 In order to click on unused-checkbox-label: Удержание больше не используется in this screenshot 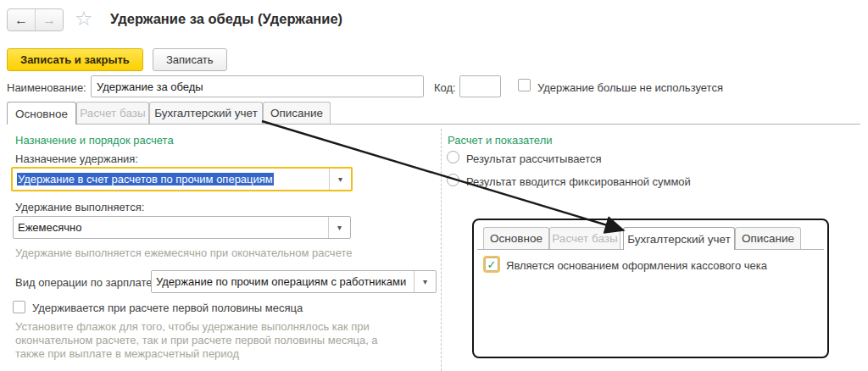, I will do `click(631, 88)`.